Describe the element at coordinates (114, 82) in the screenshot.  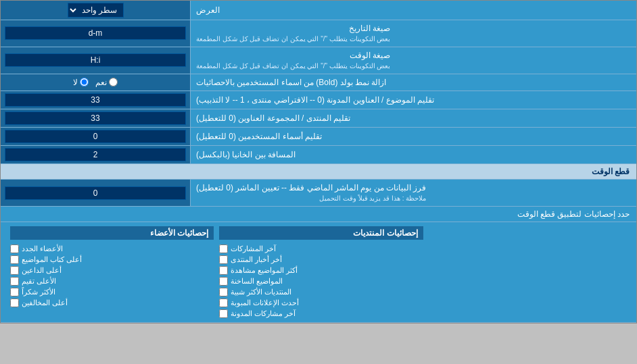
I see `radio-yes` at that location.